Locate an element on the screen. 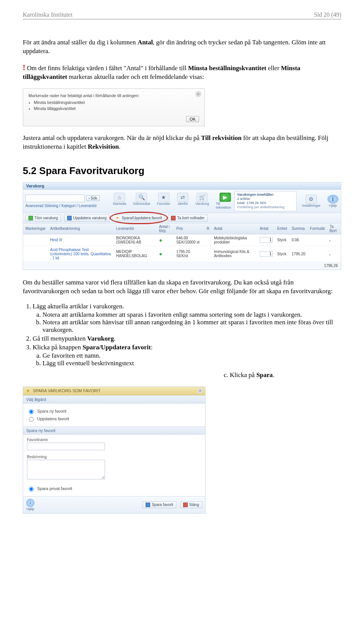  dialog-msg: Markerade rader har felaktigt antal i fö… is located at coordinates (114, 96).